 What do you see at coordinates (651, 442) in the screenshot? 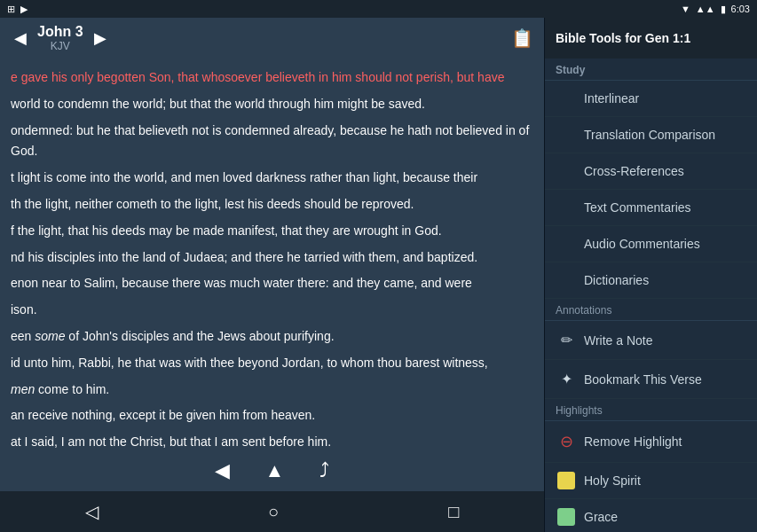
I see `menu-item-remove-highlight: ⊖ Remove Highlight` at bounding box center [651, 442].